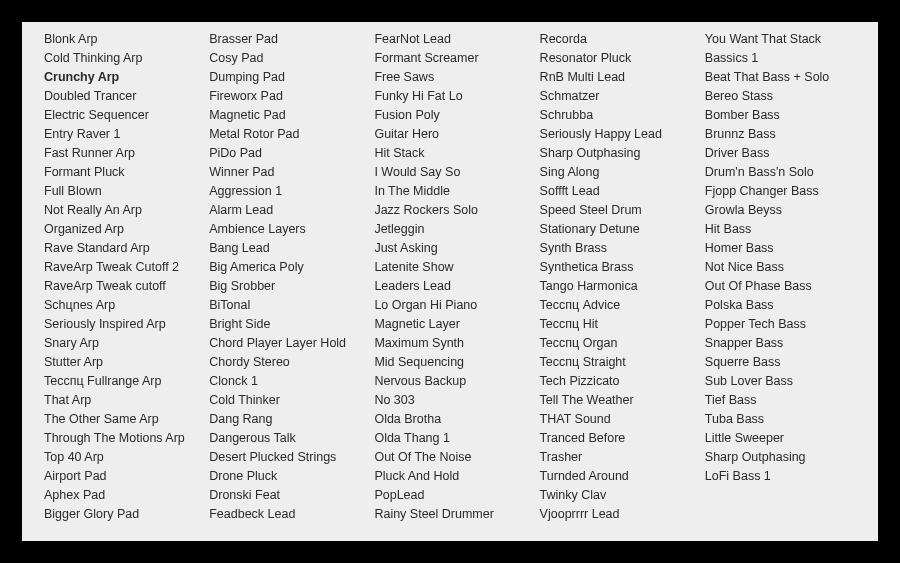 Image resolution: width=900 pixels, height=563 pixels. What do you see at coordinates (292, 324) in the screenshot?
I see `preset-item: Bright Side` at bounding box center [292, 324].